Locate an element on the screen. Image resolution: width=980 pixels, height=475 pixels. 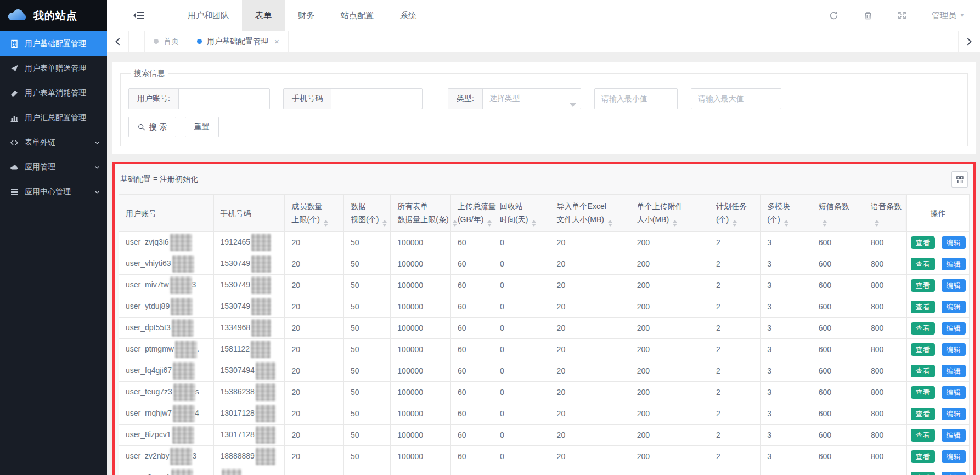
column-subtitle: (个) is located at coordinates (722, 219).